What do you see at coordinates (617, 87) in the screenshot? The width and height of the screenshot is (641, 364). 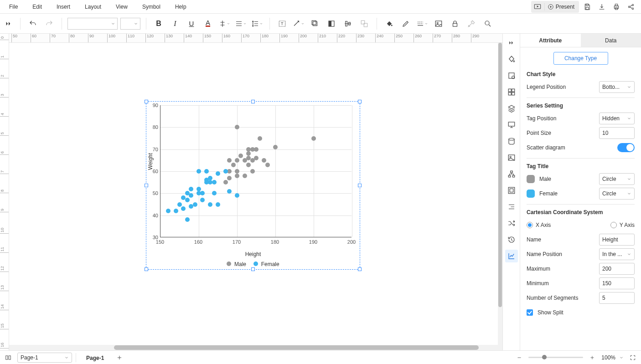 I see `legend-position-select: Botto...` at bounding box center [617, 87].